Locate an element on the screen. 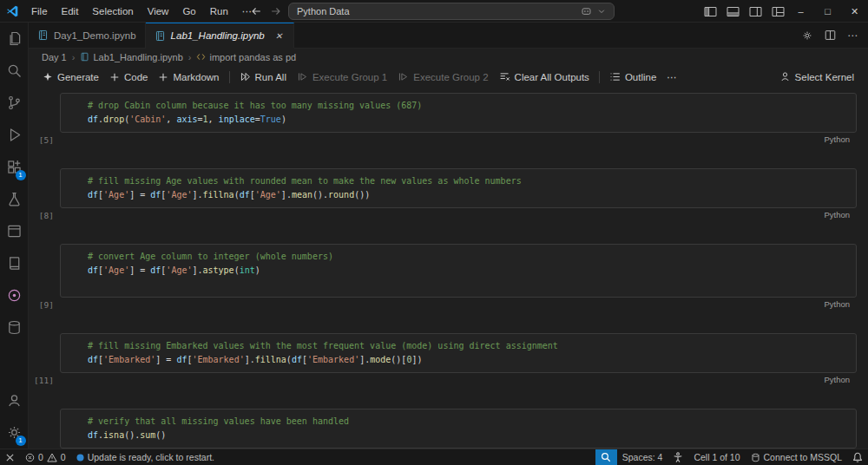  toolbar-more-icon: ⋯ is located at coordinates (672, 77).